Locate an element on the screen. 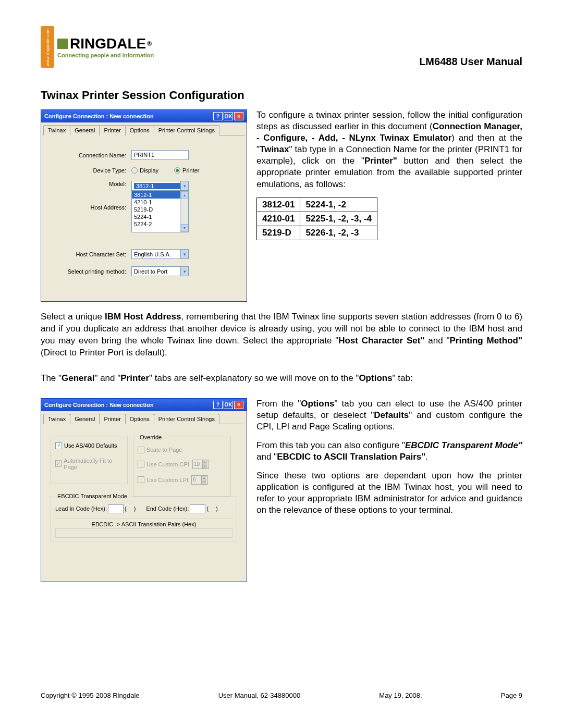 The image size is (563, 728). page-header: www.ringdale.com RINGDALE® Connecting pe… is located at coordinates (282, 47).